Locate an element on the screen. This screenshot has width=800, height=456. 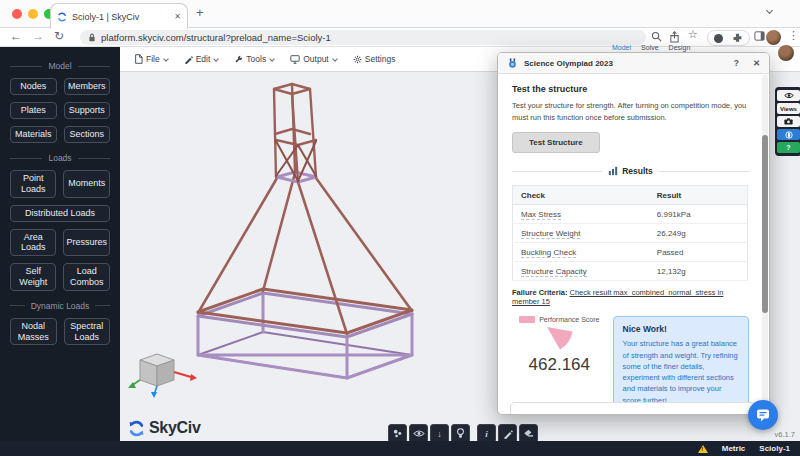
orientation-cube is located at coordinates (162, 376).